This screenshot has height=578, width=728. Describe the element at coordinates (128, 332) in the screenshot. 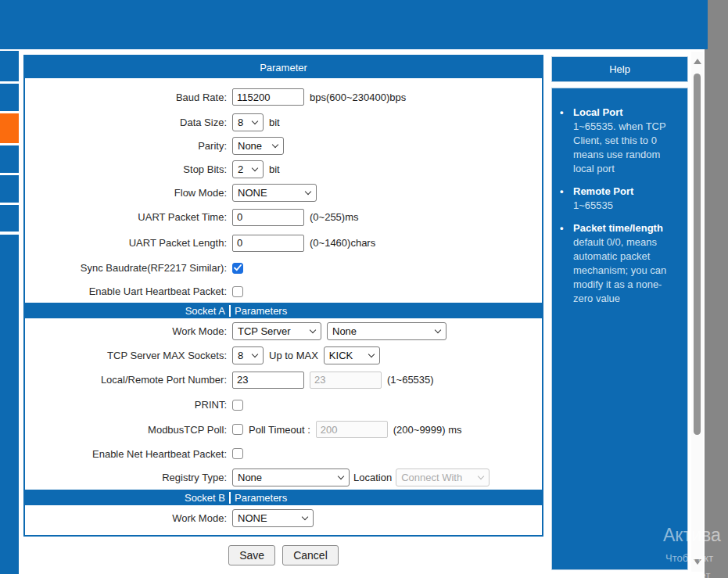

I see `work-mode-a-label: Work Mode:` at that location.